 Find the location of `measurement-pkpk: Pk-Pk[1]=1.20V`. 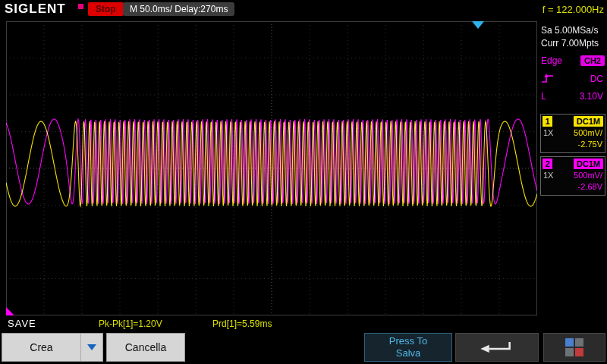

measurement-pkpk: Pk-Pk[1]=1.20V is located at coordinates (131, 324).